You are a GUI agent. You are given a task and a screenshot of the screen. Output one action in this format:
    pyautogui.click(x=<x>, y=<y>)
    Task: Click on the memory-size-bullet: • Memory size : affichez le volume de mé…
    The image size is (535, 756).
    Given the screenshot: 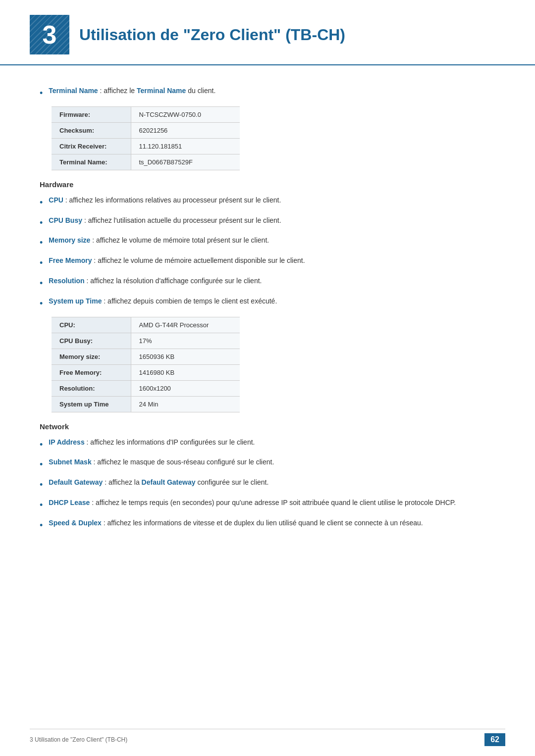 What is the action you would take?
    pyautogui.click(x=268, y=243)
    